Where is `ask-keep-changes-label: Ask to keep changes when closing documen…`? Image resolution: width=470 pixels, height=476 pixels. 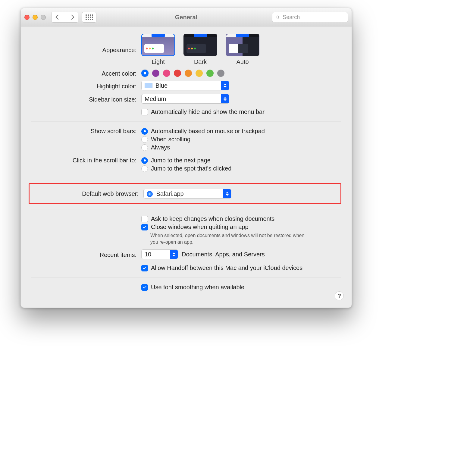 ask-keep-changes-label: Ask to keep changes when closing documen… is located at coordinates (213, 219).